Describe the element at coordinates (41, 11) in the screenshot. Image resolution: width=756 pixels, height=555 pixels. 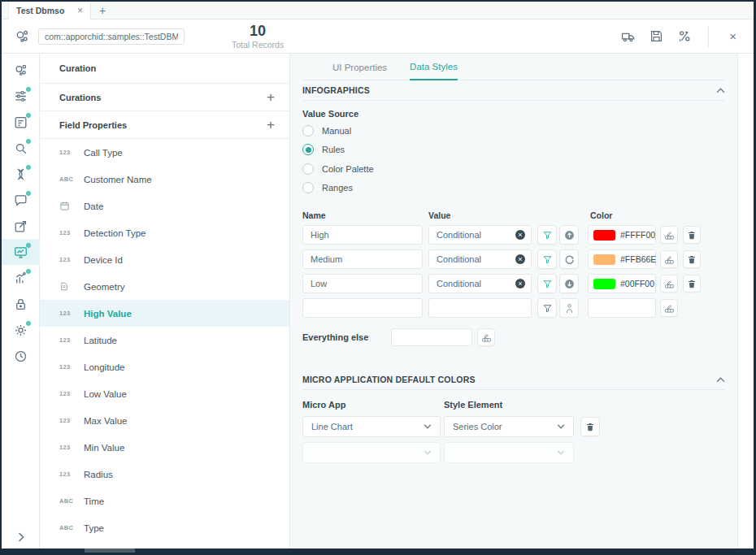
I see `tab-title: Test Dbmso` at that location.